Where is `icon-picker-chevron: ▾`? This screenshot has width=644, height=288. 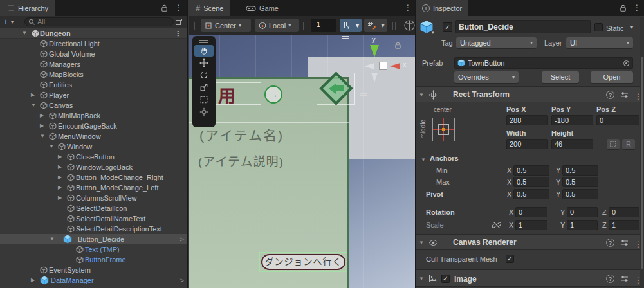
icon-picker-chevron: ▾ is located at coordinates (433, 33).